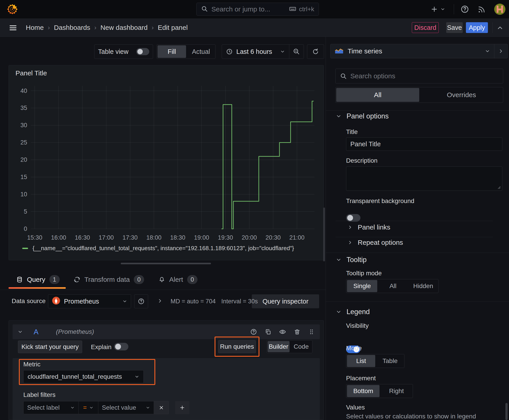 This screenshot has width=509, height=420. Describe the element at coordinates (161, 408) in the screenshot. I see `remove-filter-button` at that location.